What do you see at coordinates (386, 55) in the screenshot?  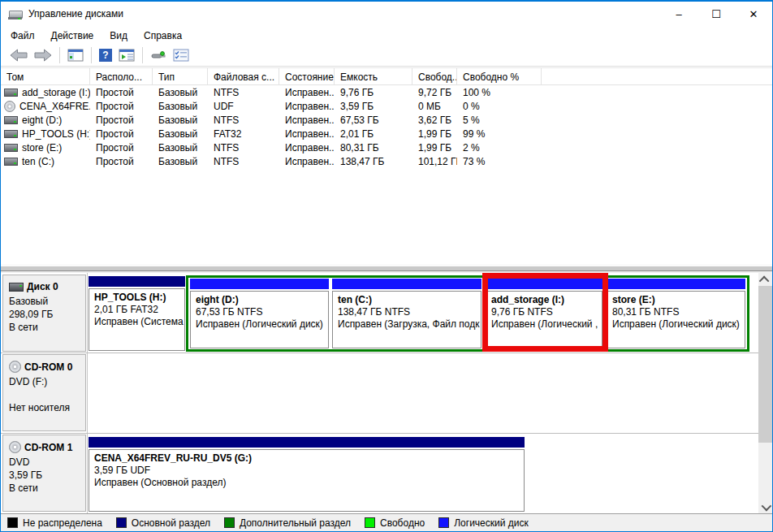 I see `toolbar: ?` at bounding box center [386, 55].